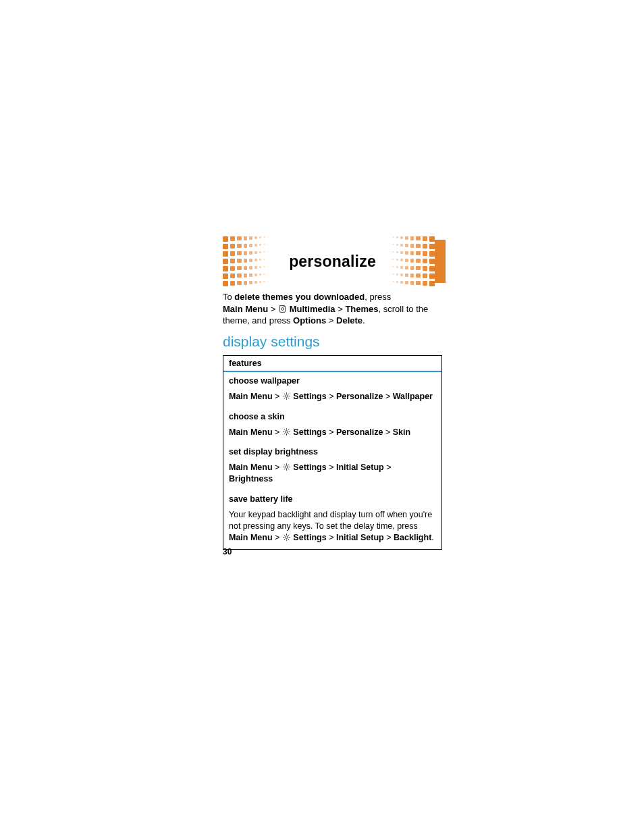  I want to click on page-content: personalize To delete themes you downloa…, so click(332, 394).